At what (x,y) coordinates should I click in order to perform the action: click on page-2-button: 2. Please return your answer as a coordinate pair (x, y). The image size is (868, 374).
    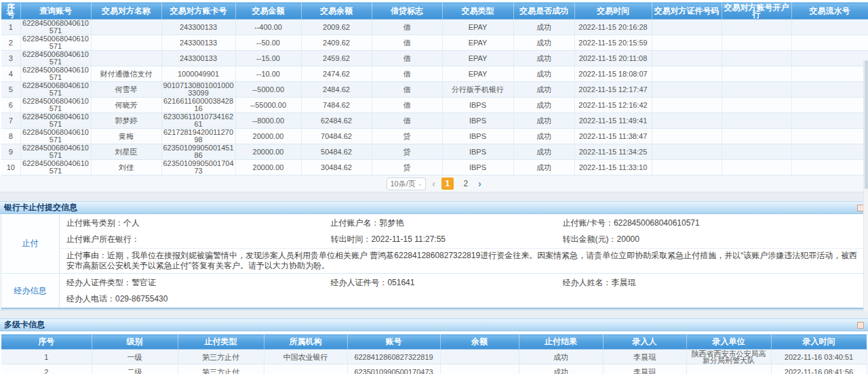
    Looking at the image, I should click on (466, 184).